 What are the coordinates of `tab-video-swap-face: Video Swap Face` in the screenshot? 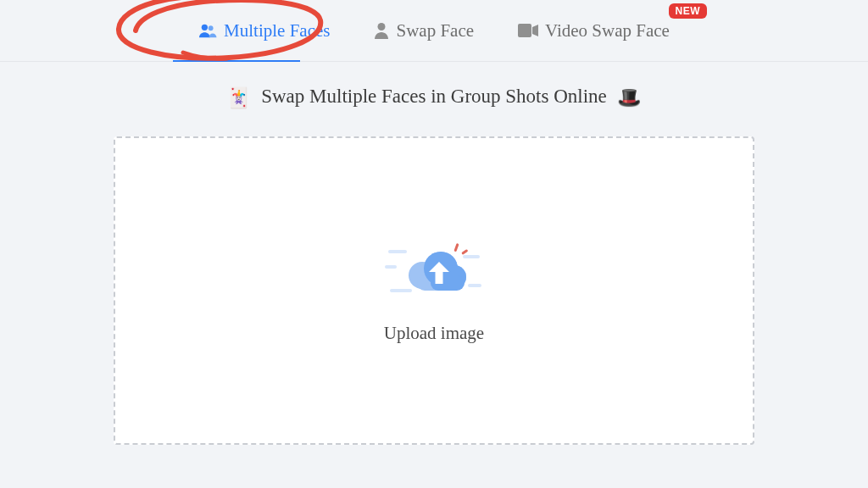 It's located at (593, 30).